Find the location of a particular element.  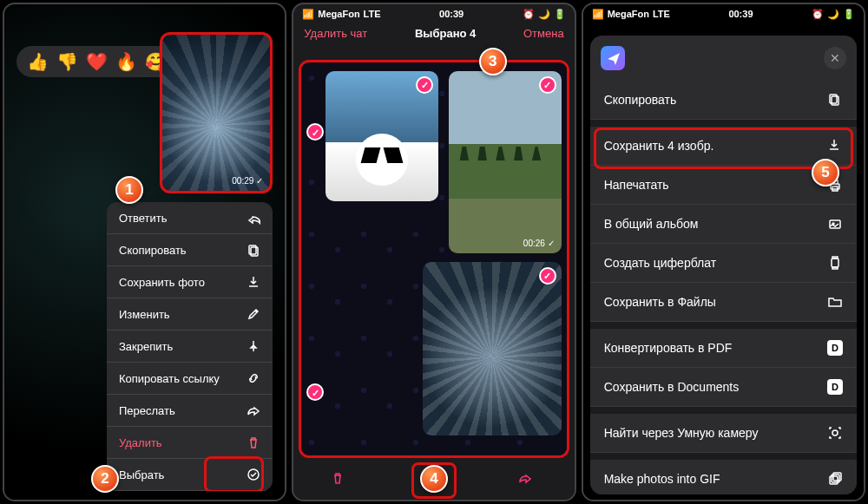

scan-icon is located at coordinates (835, 433).